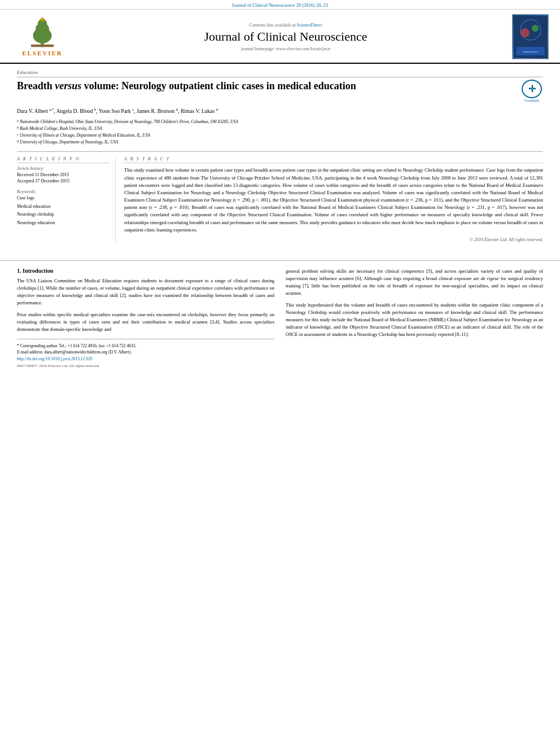 This screenshot has width=560, height=747. What do you see at coordinates (63, 207) in the screenshot?
I see `list-item: Medical education` at bounding box center [63, 207].